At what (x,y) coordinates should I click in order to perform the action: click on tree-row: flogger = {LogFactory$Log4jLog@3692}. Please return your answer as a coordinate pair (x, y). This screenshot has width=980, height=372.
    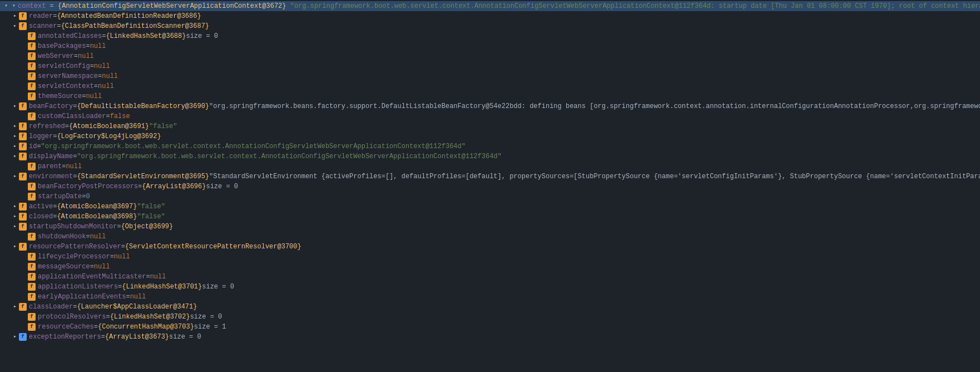
    Looking at the image, I should click on (490, 136).